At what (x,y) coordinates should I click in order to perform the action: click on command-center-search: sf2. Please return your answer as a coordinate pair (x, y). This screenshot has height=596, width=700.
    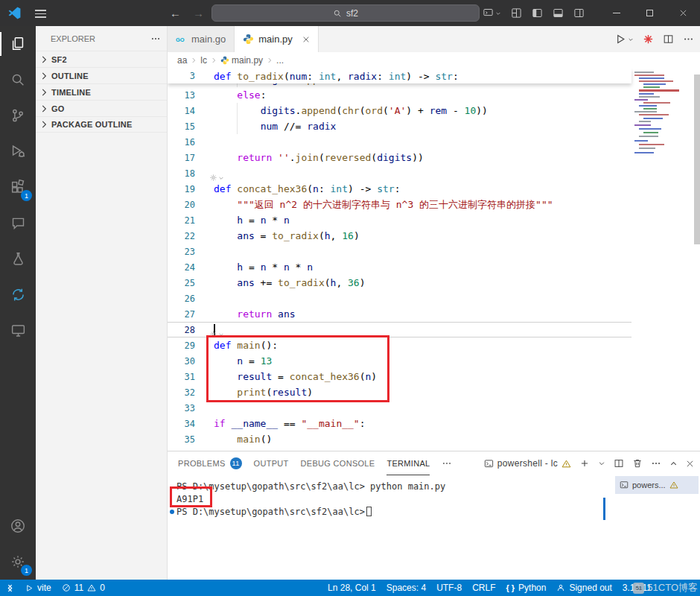
    Looking at the image, I should click on (346, 13).